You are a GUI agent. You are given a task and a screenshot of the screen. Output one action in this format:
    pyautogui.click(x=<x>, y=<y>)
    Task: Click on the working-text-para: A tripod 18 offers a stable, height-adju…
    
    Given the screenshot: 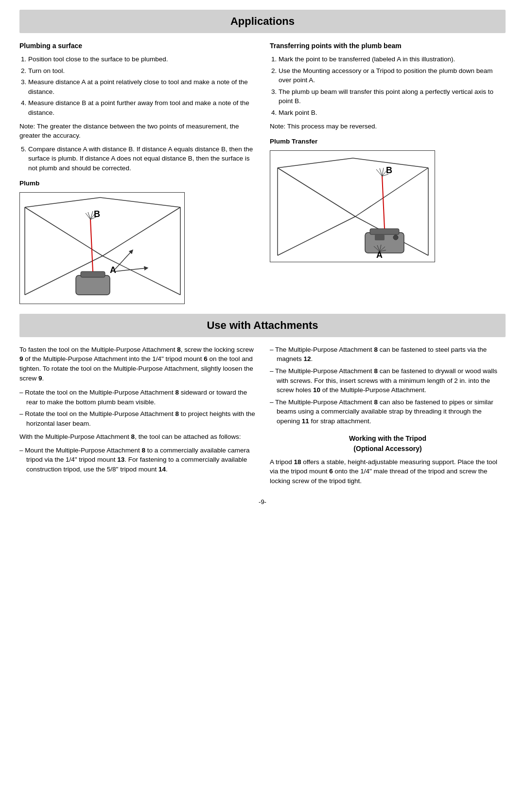 What is the action you would take?
    pyautogui.click(x=388, y=472)
    